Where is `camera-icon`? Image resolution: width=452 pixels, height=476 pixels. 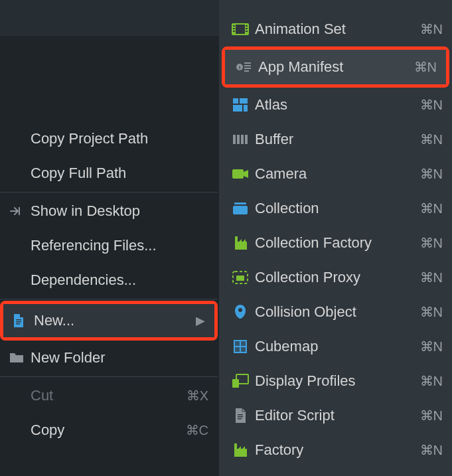 camera-icon is located at coordinates (240, 174).